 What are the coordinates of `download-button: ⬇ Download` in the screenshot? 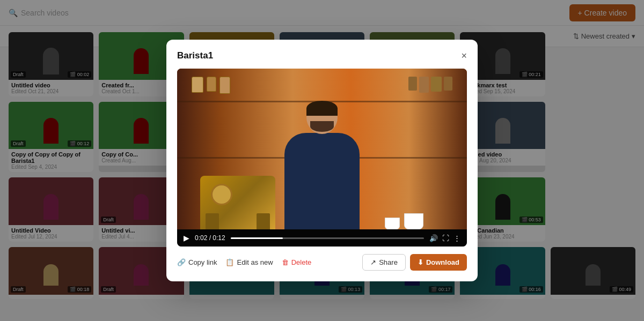 It's located at (438, 263).